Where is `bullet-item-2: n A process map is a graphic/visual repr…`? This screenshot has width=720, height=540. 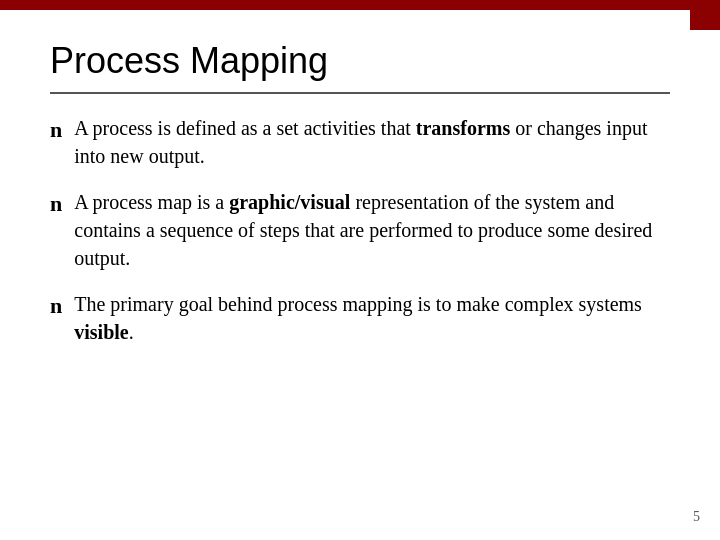 bullet-item-2: n A process map is a graphic/visual repr… is located at coordinates (360, 230).